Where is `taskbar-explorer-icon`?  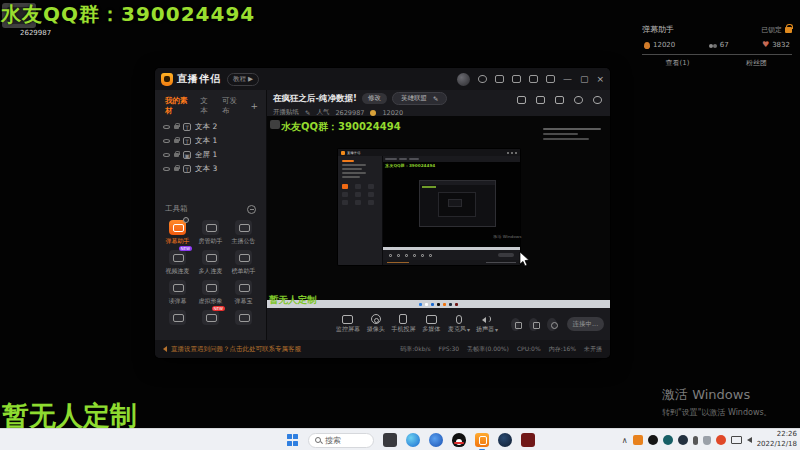 taskbar-explorer-icon is located at coordinates (390, 440).